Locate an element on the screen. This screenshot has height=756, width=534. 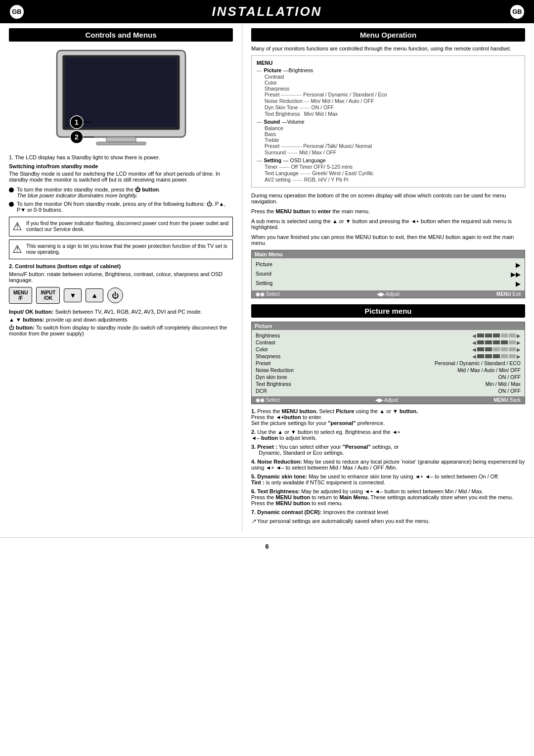
page-title: INSTALLATION is located at coordinates (267, 12).